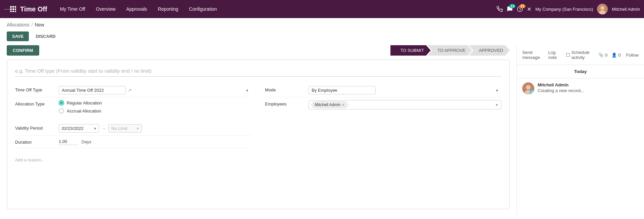  Describe the element at coordinates (79, 129) in the screenshot. I see `date-start-wrap: ▼` at that location.